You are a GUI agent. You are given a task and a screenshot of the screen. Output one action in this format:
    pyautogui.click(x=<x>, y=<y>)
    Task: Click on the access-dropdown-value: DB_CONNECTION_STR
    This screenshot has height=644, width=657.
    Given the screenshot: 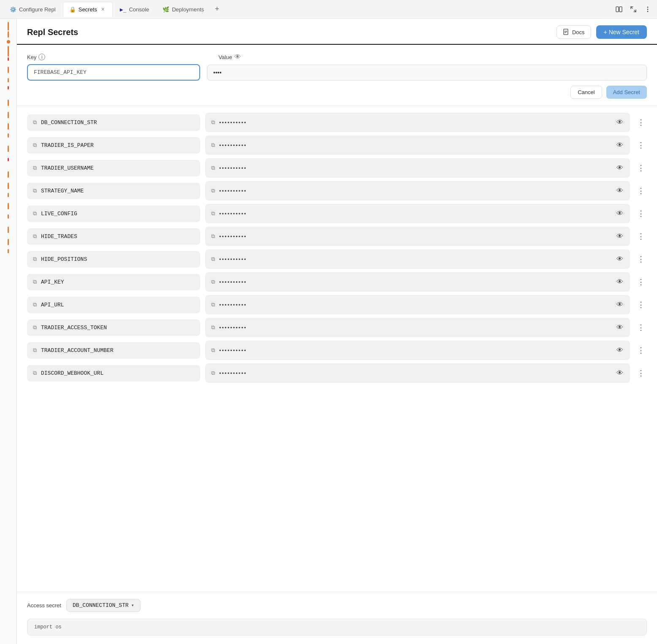 What is the action you would take?
    pyautogui.click(x=100, y=605)
    